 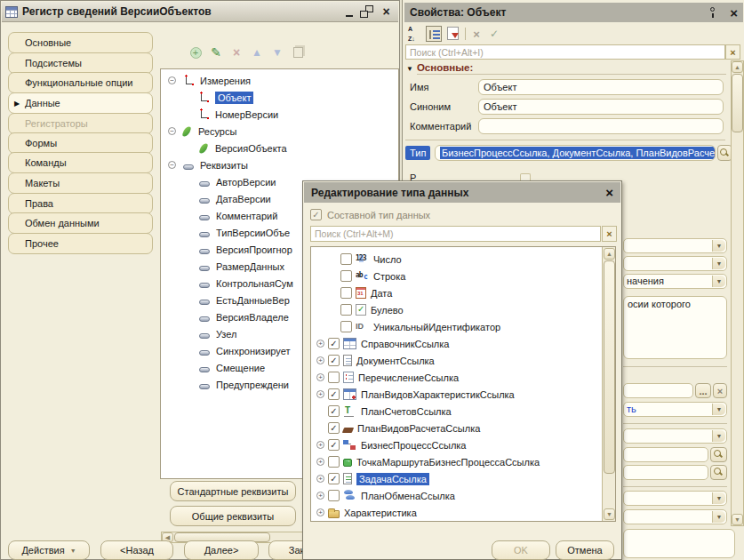 What do you see at coordinates (610, 367) in the screenshot?
I see `scrollbar-thumb` at bounding box center [610, 367].